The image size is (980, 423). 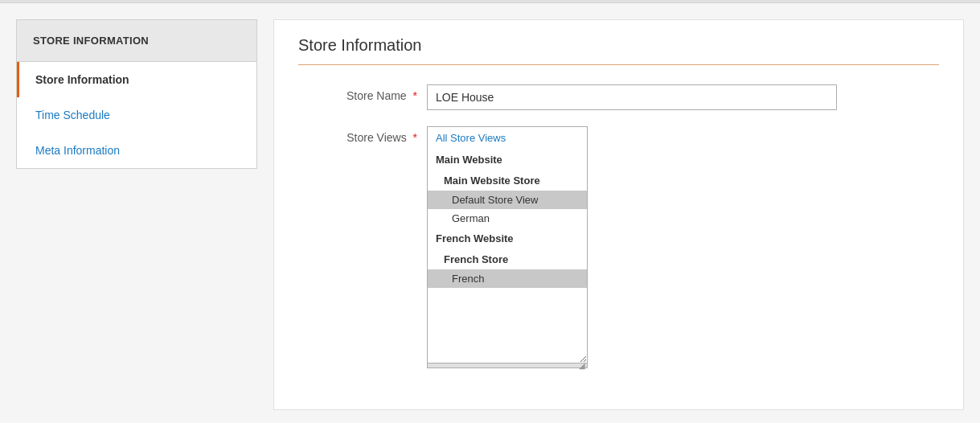 I want to click on resize-handle: ◢, so click(x=507, y=366).